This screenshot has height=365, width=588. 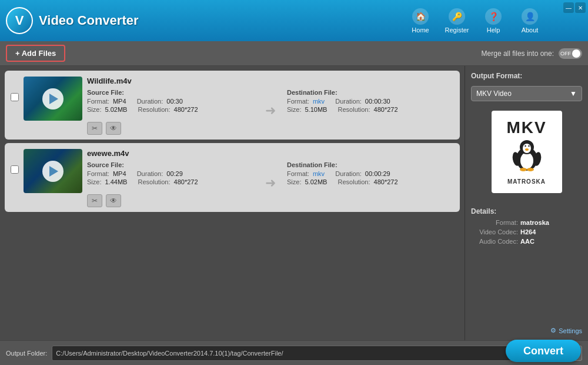 I want to click on file-info-2: ewewe.m4v Source File: Format: MP4 Durat…, so click(x=270, y=178).